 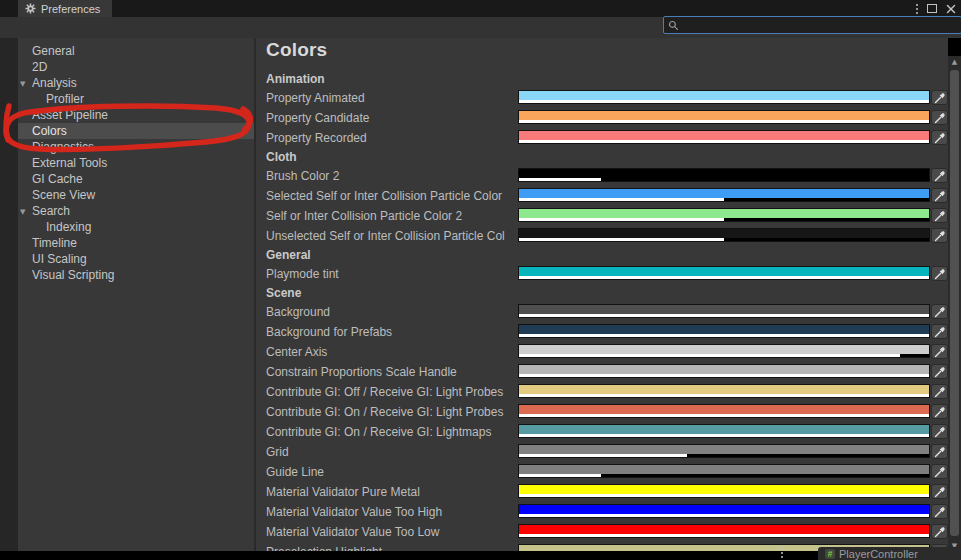 I want to click on color-row-background-for-prefabs: Background for Prefabs, so click(x=602, y=332).